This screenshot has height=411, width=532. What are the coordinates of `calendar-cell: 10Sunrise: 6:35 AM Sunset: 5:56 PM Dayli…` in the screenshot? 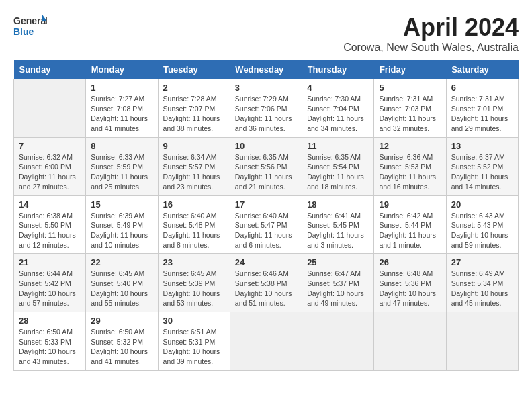 It's located at (266, 167).